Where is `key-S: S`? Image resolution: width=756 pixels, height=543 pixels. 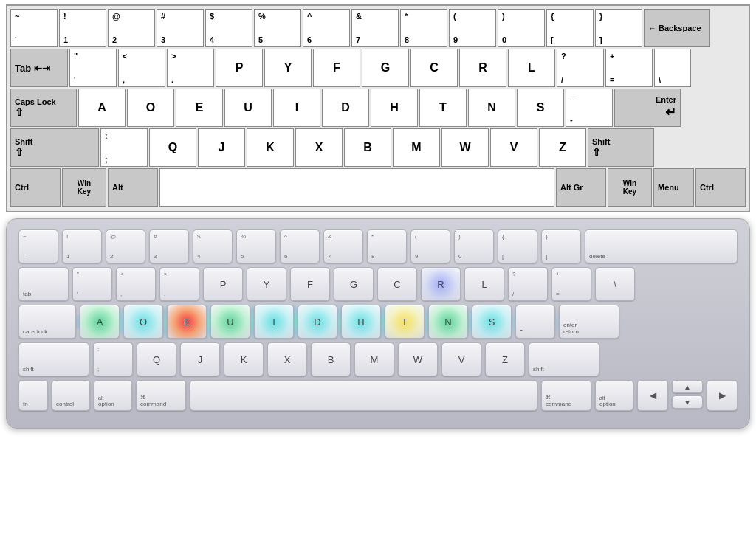 key-S: S is located at coordinates (540, 108).